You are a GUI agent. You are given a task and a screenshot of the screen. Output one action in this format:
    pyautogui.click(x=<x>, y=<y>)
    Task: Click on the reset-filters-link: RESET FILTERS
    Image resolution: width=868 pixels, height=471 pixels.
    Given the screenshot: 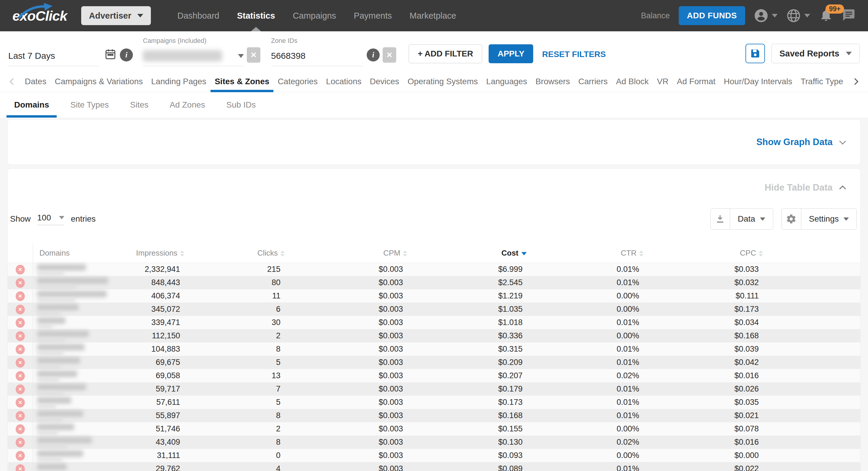 What is the action you would take?
    pyautogui.click(x=574, y=54)
    